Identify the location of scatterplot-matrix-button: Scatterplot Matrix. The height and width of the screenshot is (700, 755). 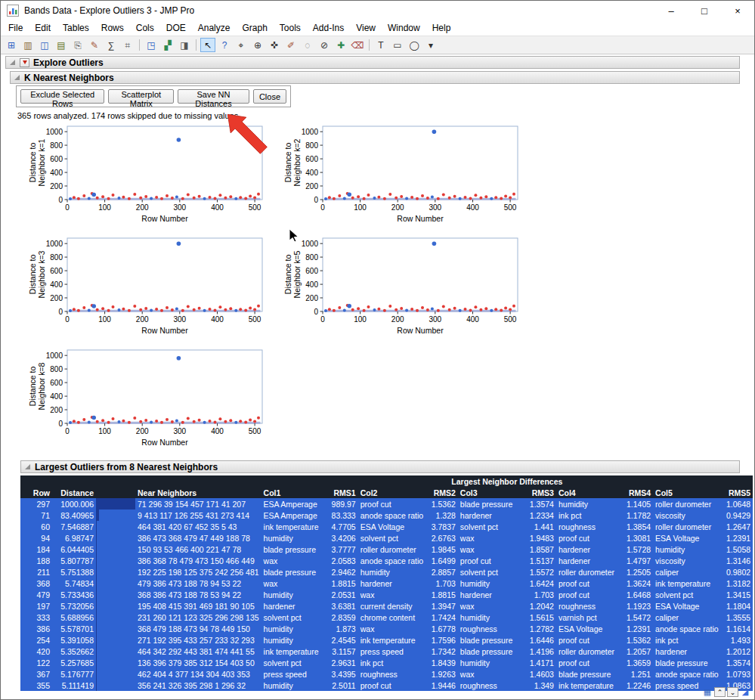
(141, 97).